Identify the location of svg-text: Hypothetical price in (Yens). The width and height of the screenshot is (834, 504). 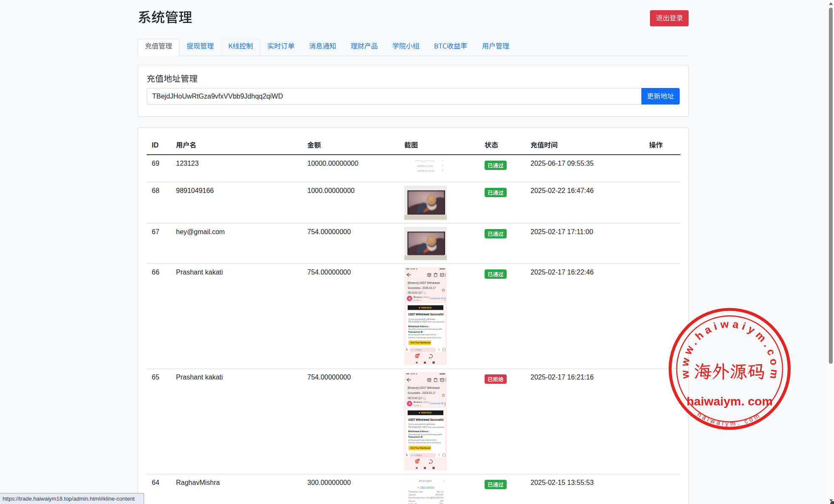
(420, 498).